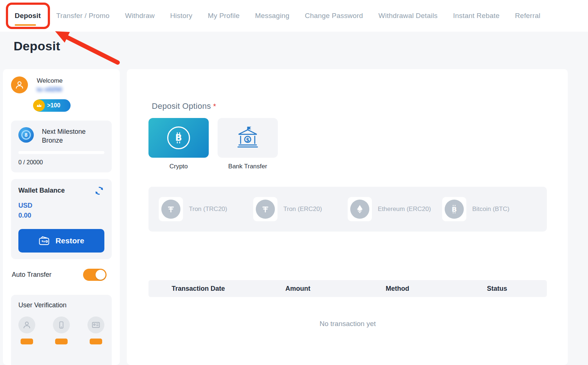 This screenshot has width=588, height=365. I want to click on method-label: Ethereum (ERC20), so click(404, 209).